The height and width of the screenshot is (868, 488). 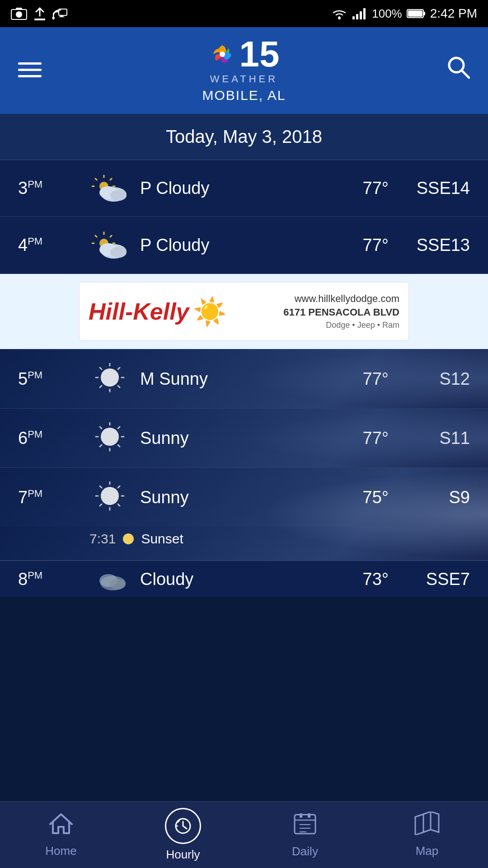 I want to click on signal-icon, so click(x=360, y=14).